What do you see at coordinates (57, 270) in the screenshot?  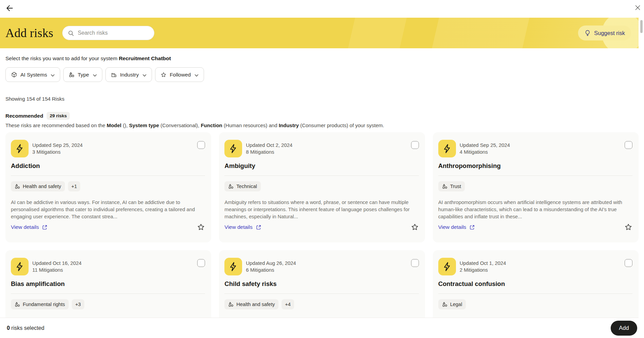 I see `mitigations-count: 11 Mitigations` at bounding box center [57, 270].